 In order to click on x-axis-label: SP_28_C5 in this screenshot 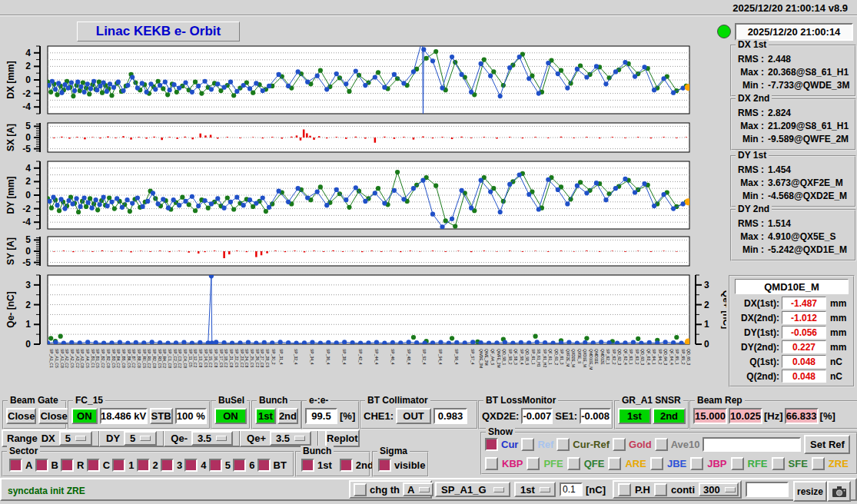, I will do `click(267, 358)`.